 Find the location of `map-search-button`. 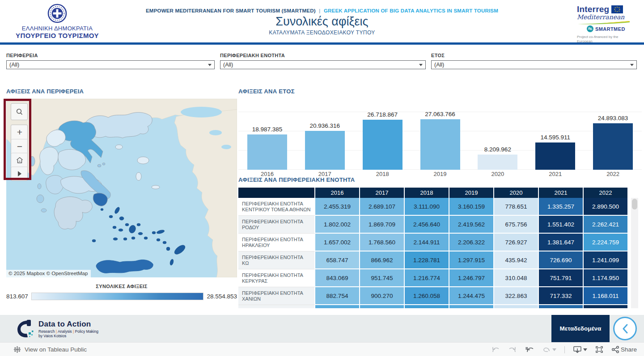

map-search-button is located at coordinates (19, 112).